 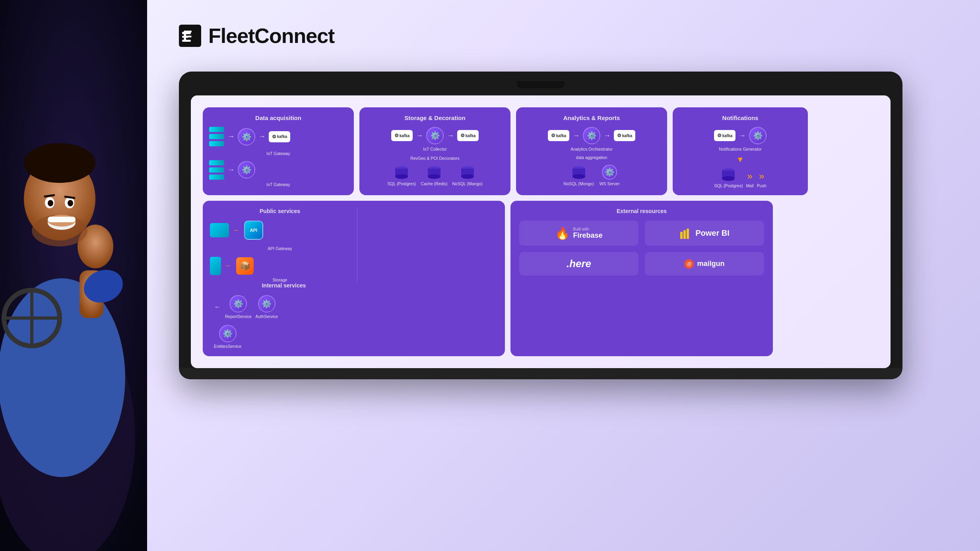 I want to click on analytics-reports-title: Analytics & Reports, so click(x=592, y=118).